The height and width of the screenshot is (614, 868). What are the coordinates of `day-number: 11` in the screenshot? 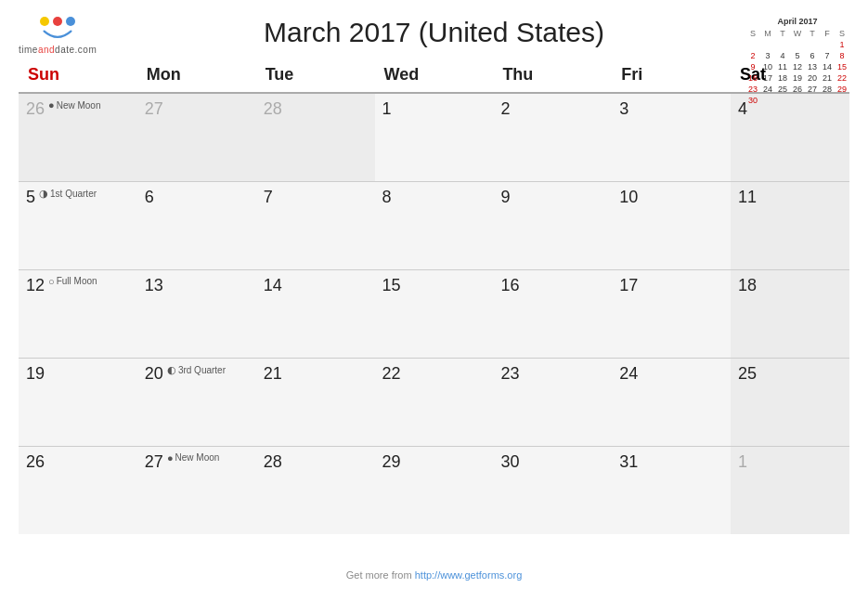 It's located at (747, 197).